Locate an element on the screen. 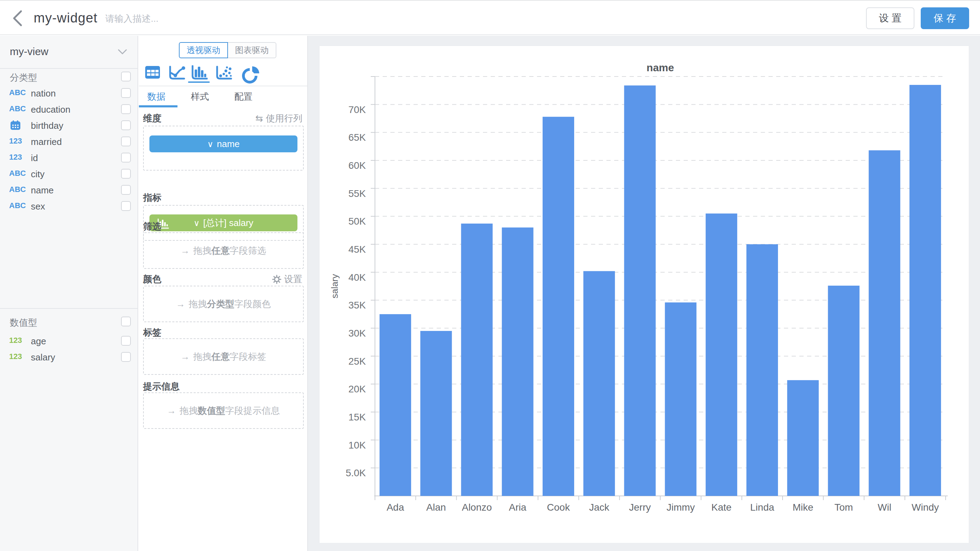 This screenshot has height=551, width=980. field-item-id: 123id is located at coordinates (68, 158).